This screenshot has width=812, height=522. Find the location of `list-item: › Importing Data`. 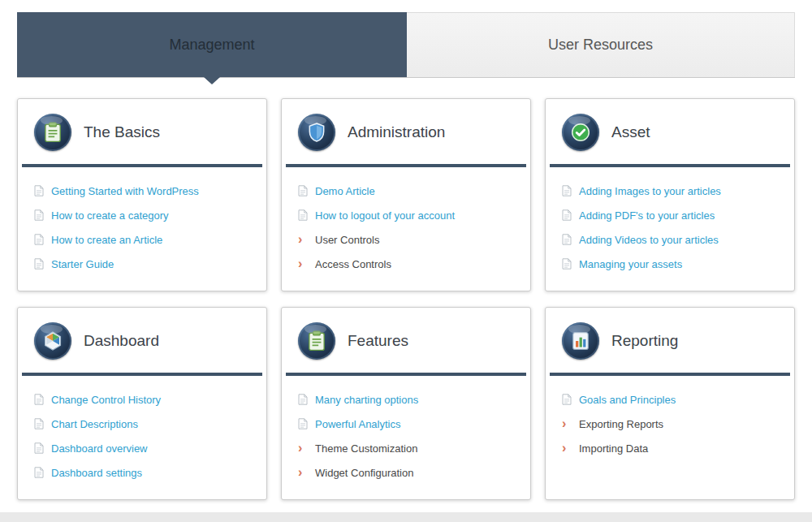

list-item: › Importing Data is located at coordinates (670, 448).